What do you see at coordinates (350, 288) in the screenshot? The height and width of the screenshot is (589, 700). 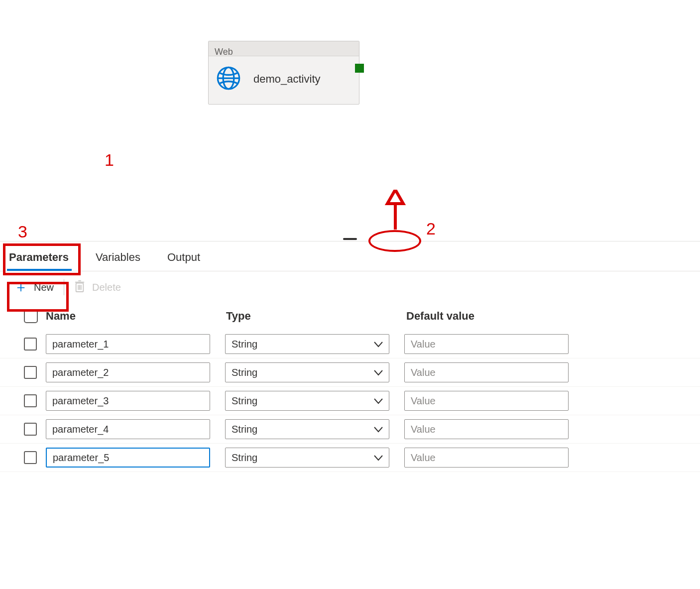 I see `parameters-toolbar: ＋ New Delete` at bounding box center [350, 288].